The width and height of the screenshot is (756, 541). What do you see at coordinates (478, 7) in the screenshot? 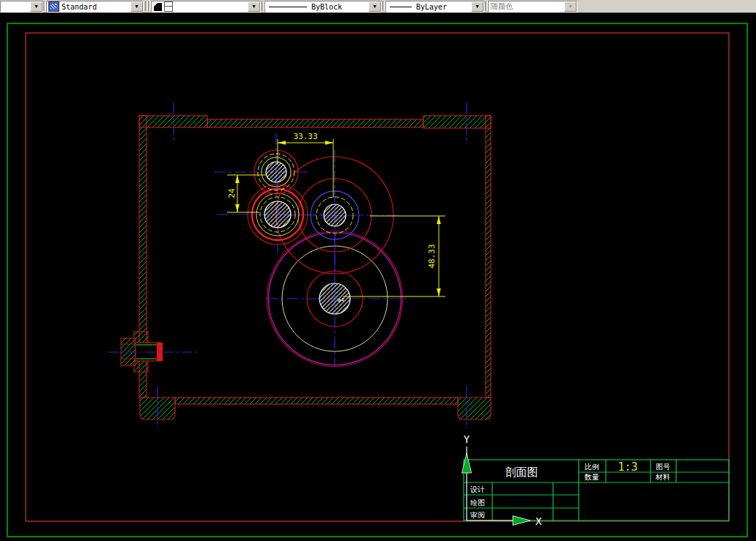
I see `linetype-combo-arrow-icon: ▼` at bounding box center [478, 7].